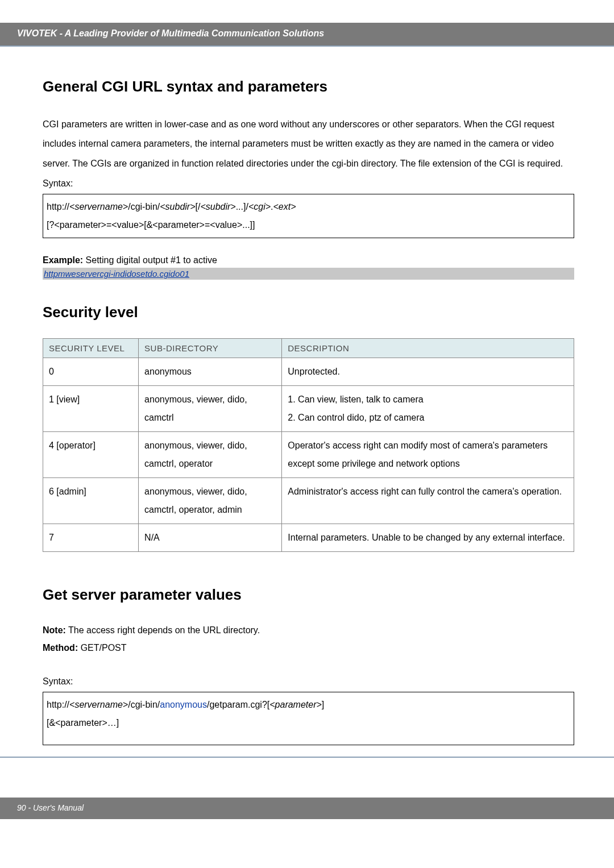 The height and width of the screenshot is (868, 614). I want to click on syntax-part: <cgi>, so click(259, 207).